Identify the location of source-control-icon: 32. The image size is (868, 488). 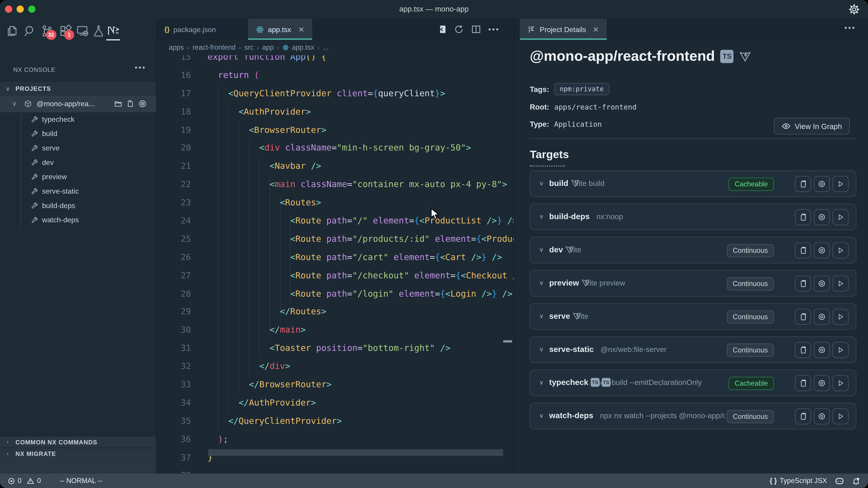
(47, 31).